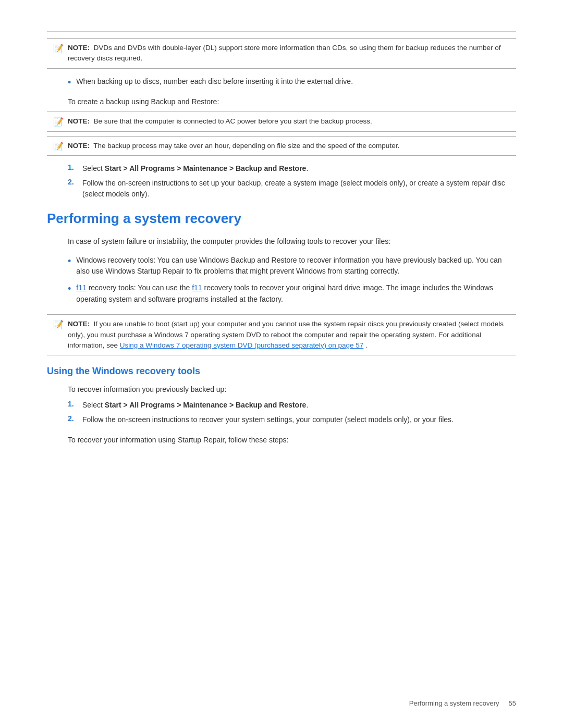  What do you see at coordinates (282, 371) in the screenshot?
I see `subsection-heading: Using the Windows recovery tools` at bounding box center [282, 371].